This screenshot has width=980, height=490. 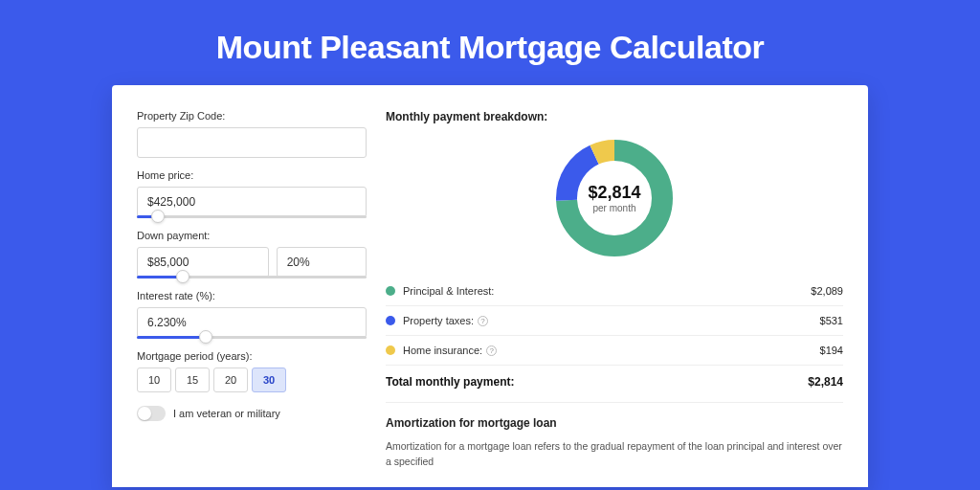 What do you see at coordinates (192, 380) in the screenshot?
I see `period-btn-15: 15` at bounding box center [192, 380].